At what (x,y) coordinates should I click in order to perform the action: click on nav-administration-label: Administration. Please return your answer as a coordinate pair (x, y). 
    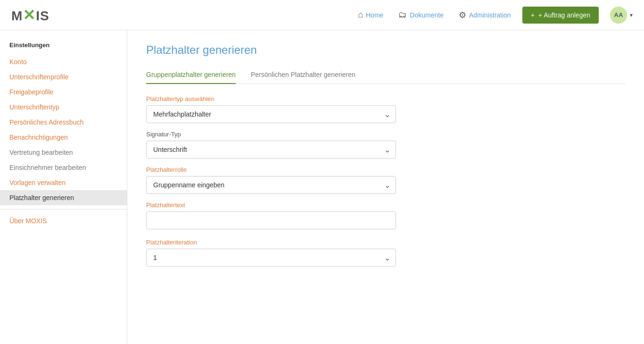
    Looking at the image, I should click on (490, 15).